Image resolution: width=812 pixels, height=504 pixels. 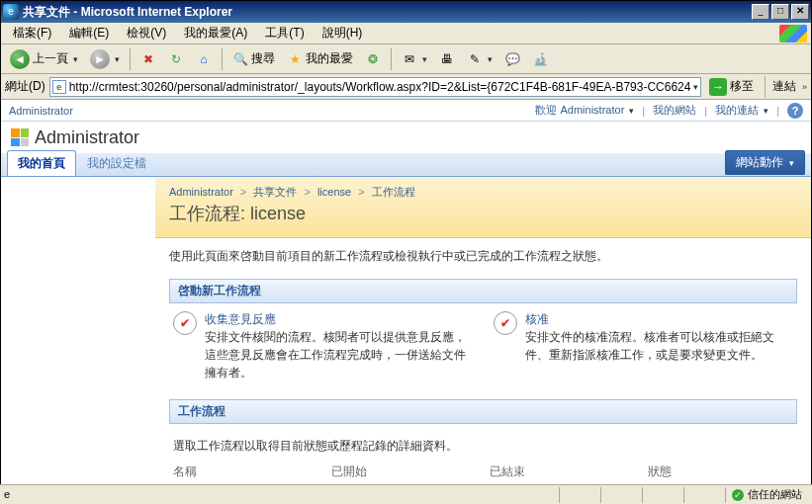 I want to click on menu-favorites: 我的最愛(A), so click(x=216, y=34).